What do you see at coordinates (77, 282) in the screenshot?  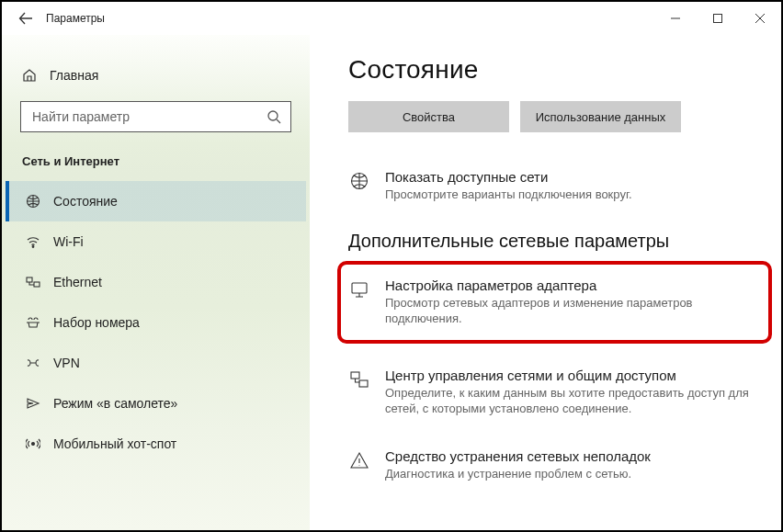 I see `sidebar-item-label: Ethernet` at bounding box center [77, 282].